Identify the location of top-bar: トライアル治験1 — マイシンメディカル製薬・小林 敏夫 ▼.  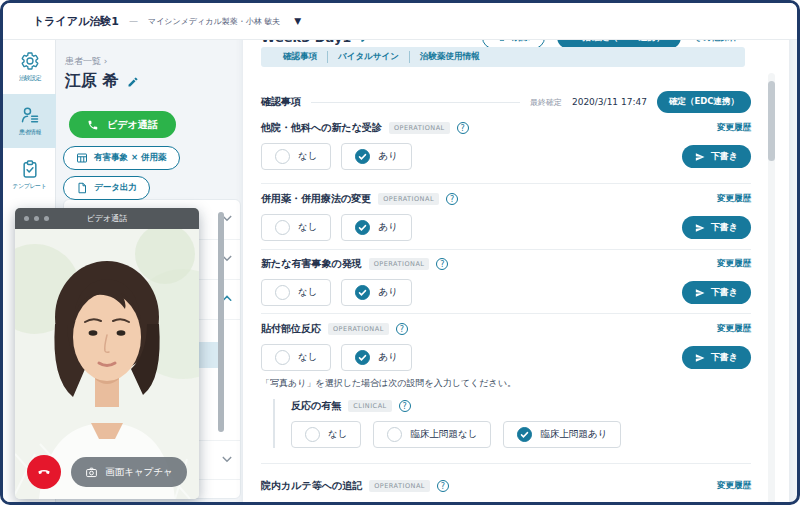
(400, 22).